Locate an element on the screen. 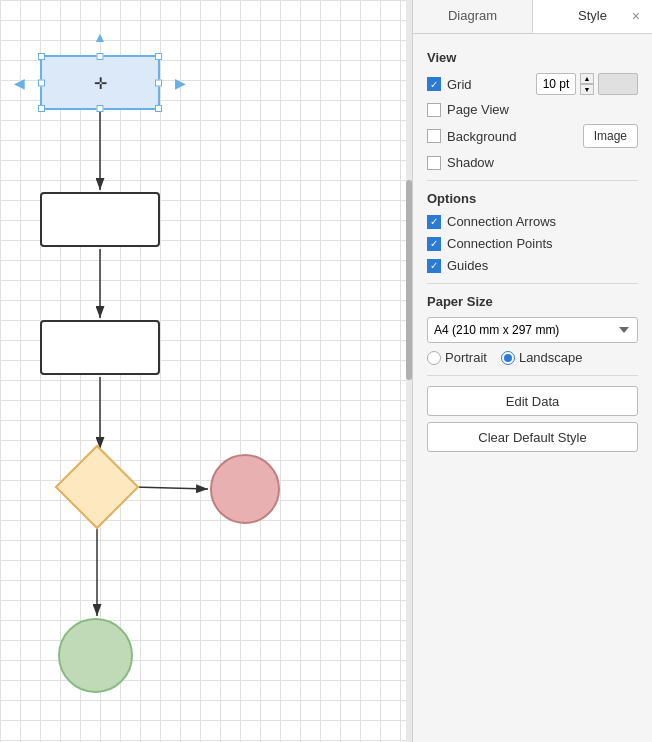 This screenshot has width=652, height=742. background-label: Background is located at coordinates (482, 136).